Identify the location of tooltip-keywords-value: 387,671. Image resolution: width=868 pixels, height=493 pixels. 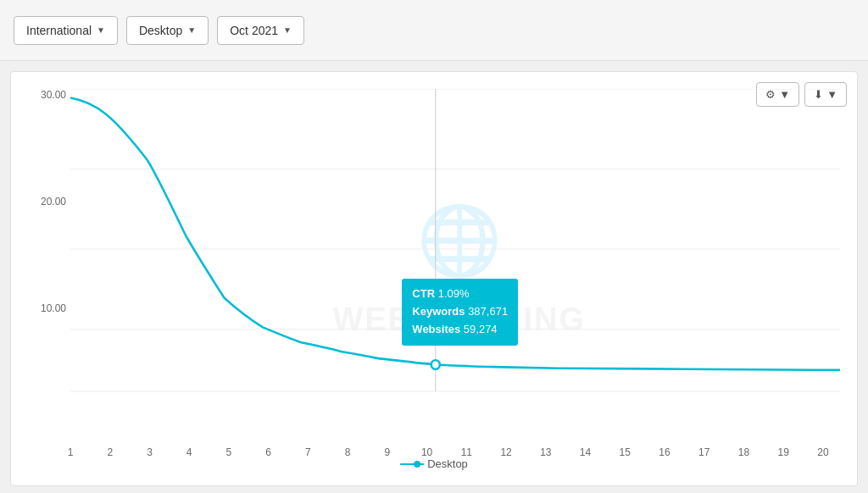
(488, 312).